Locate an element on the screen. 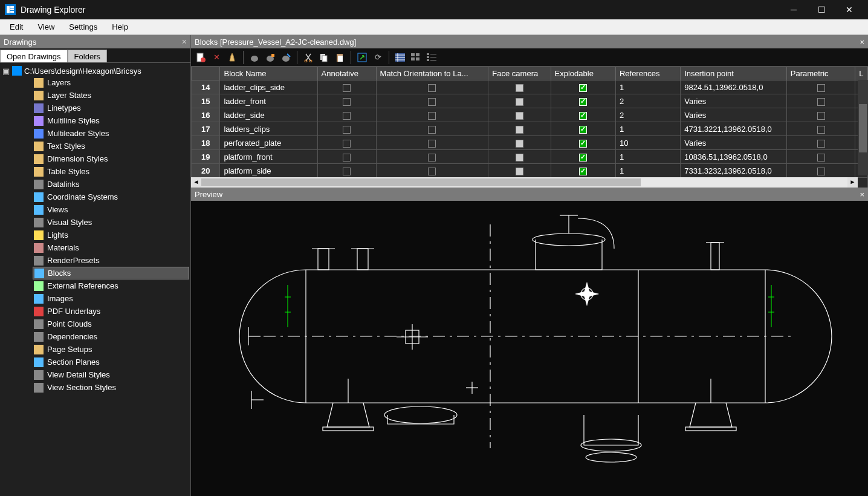 This screenshot has height=496, width=868. maximize-button: ☐ is located at coordinates (821, 10).